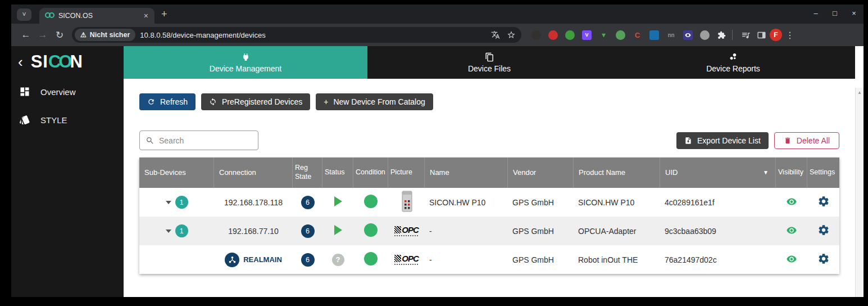 The height and width of the screenshot is (306, 868). I want to click on media-controls-icon, so click(746, 35).